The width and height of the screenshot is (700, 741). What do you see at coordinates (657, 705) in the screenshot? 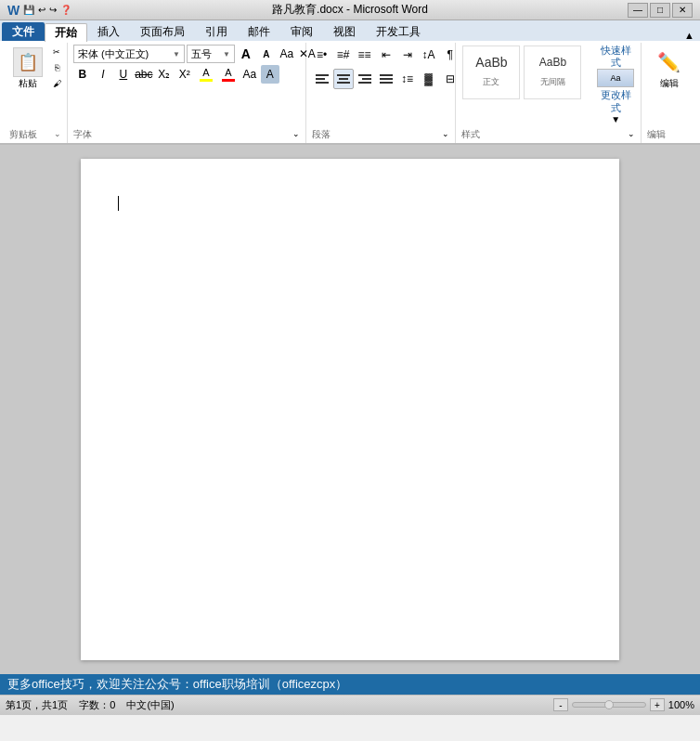
I see `zoom-in-button: +` at bounding box center [657, 705].